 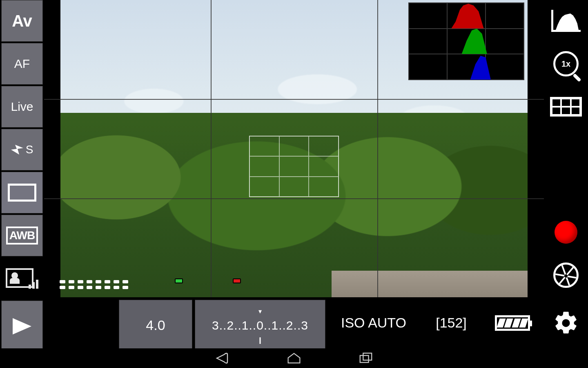 I want to click on ev-scale-label: 3..2..1..0..1..2..3, so click(x=260, y=325).